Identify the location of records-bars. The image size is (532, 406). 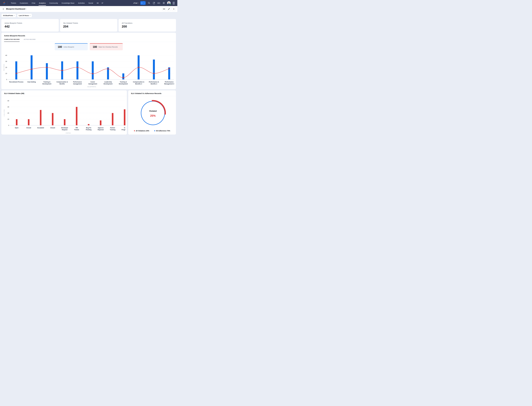
(93, 67).